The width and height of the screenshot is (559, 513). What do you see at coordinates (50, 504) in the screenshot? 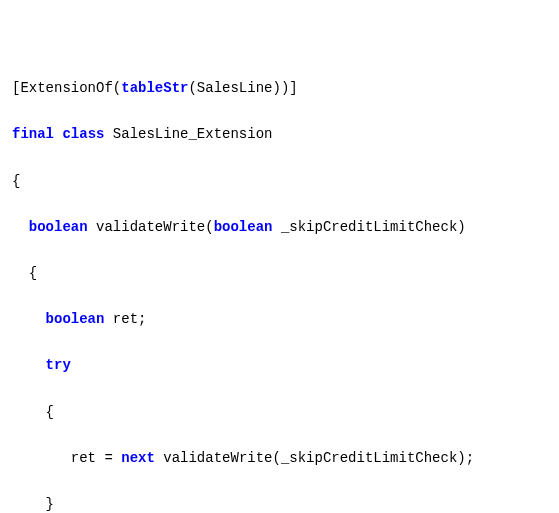
I see `brace-close: }` at bounding box center [50, 504].